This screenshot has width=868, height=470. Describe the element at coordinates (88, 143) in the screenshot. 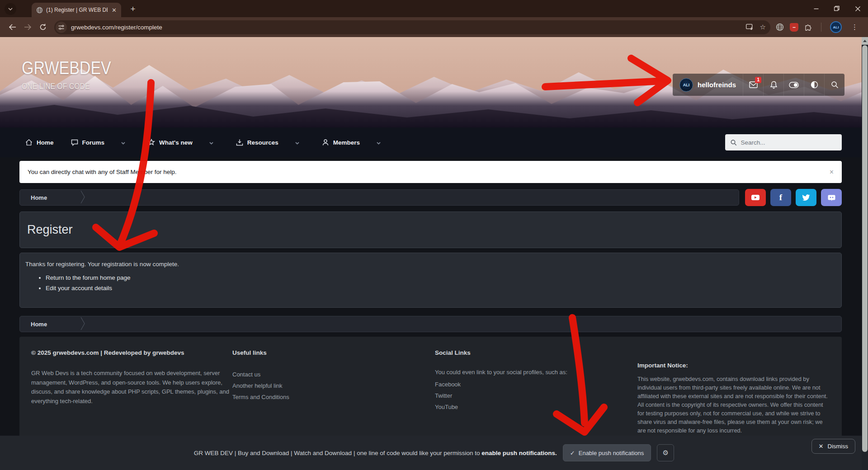

I see `nav-item-forums: Forums` at that location.